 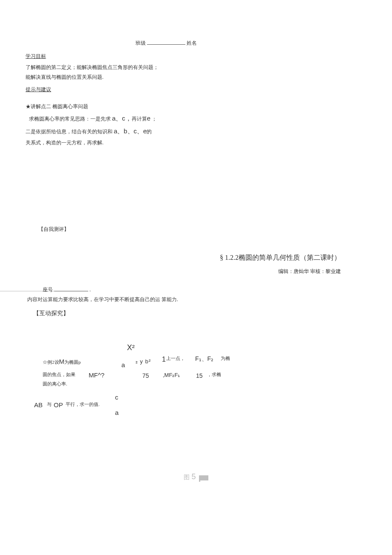 I want to click on content-note: 内容对运算能力要求比较高，在学习中要不断提高自己的运 算能力., so click(x=197, y=300).